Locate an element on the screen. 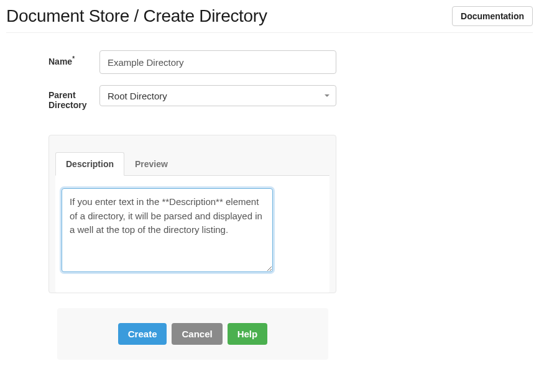 This screenshot has width=539, height=392. parent-directory-select: Root Directory is located at coordinates (218, 96).